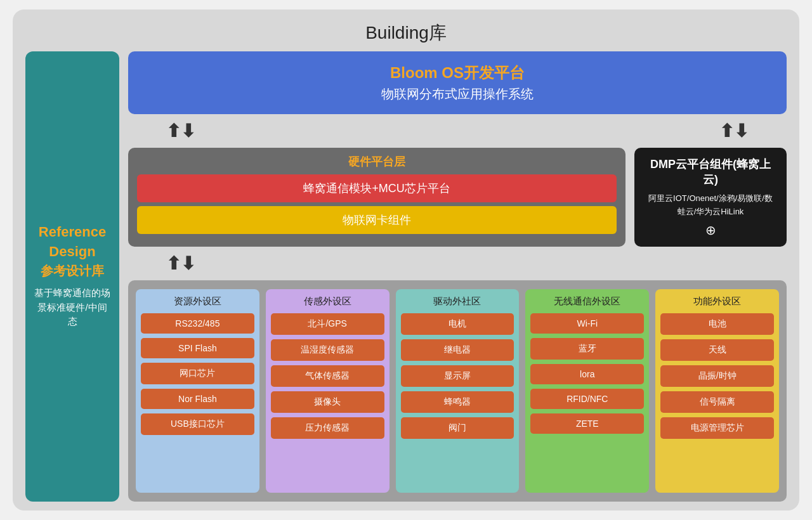  Describe the element at coordinates (72, 271) in the screenshot. I see `sidebar-title-cn: 参考设计库` at that location.